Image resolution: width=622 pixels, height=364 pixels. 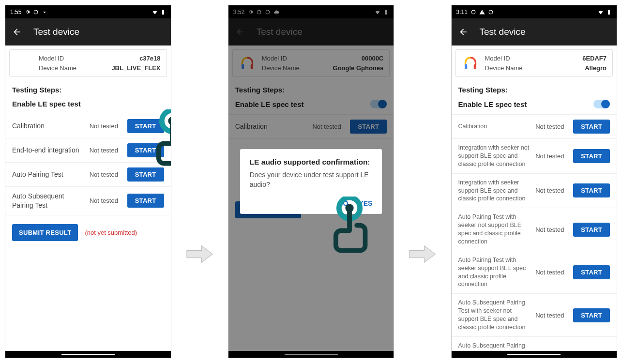 I want to click on gear-icon, so click(x=27, y=12).